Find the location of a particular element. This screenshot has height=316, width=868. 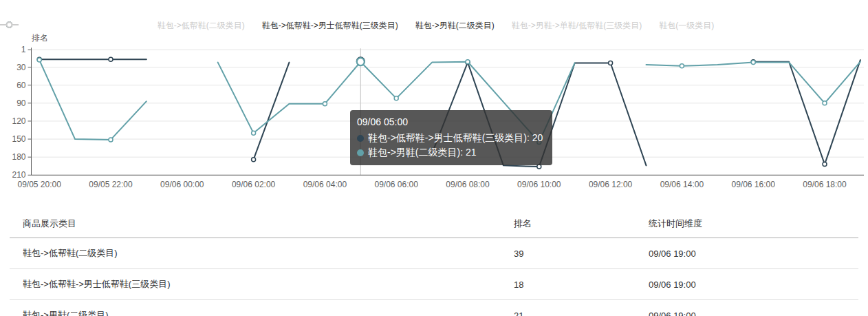

cell-category: 鞋包->低帮鞋->男士低帮鞋(三级类目) is located at coordinates (261, 285).